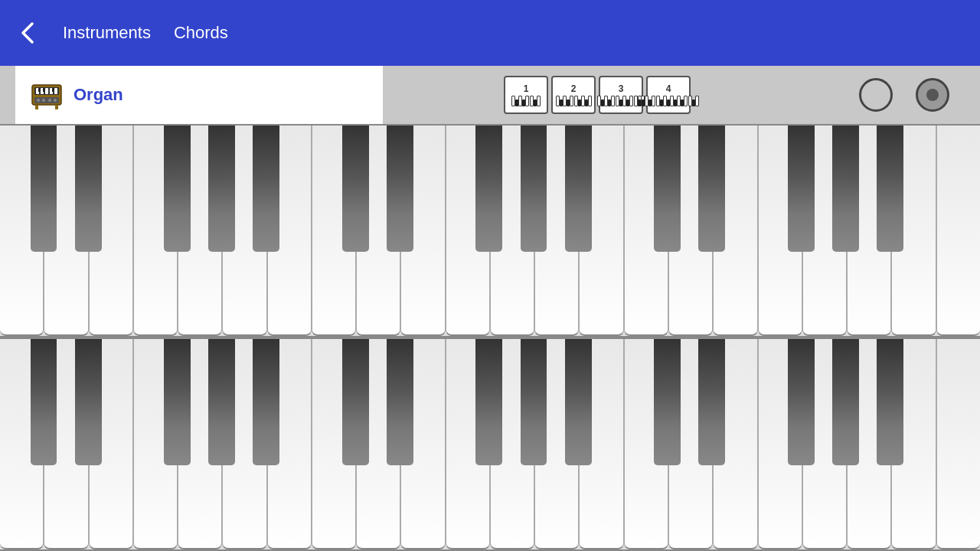 The image size is (980, 551). I want to click on empty-radio-icon, so click(876, 95).